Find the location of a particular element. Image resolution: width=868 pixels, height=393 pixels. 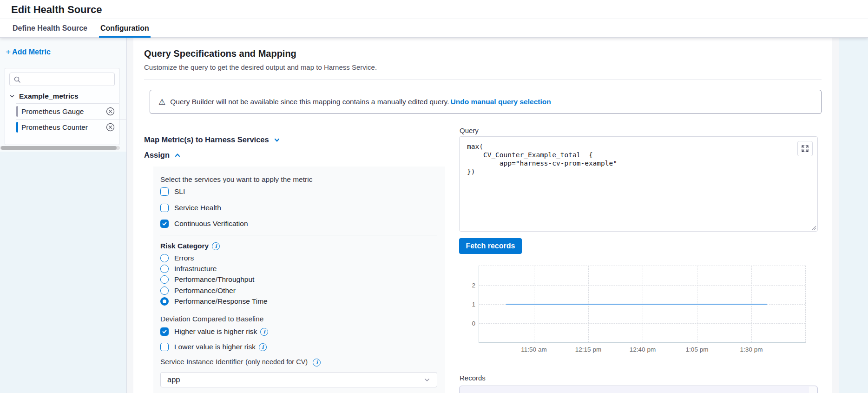

chart-series-line is located at coordinates (637, 304).